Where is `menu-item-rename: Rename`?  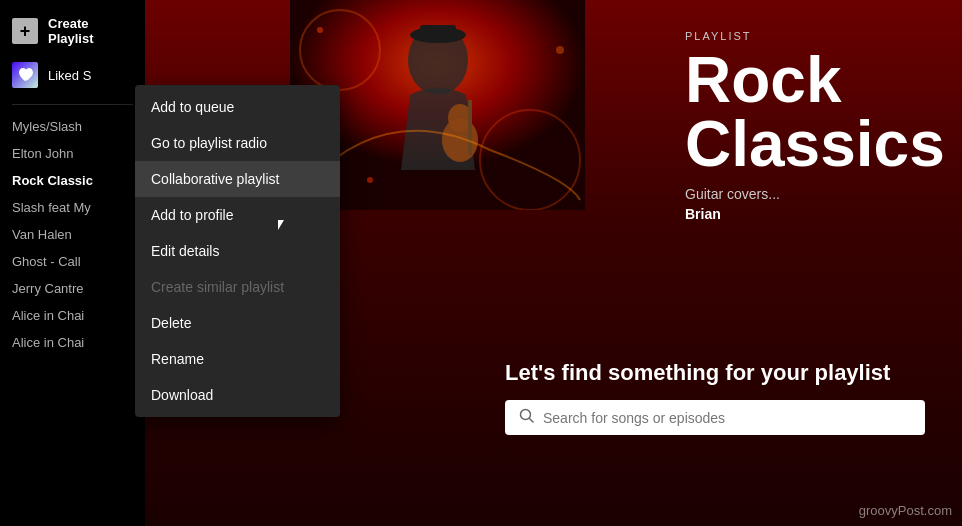
menu-item-rename: Rename is located at coordinates (238, 359).